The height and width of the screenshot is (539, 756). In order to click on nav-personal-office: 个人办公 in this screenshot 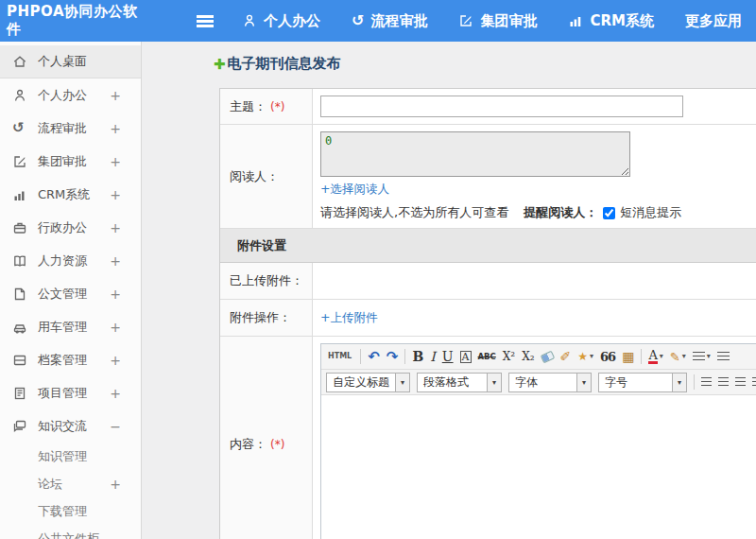, I will do `click(282, 21)`.